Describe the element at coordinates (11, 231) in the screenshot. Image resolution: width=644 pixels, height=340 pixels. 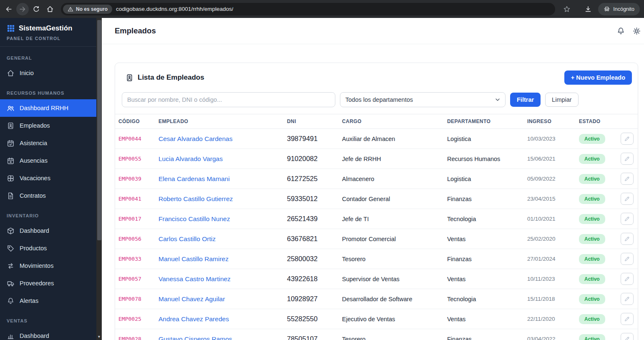
I see `box-icon` at that location.